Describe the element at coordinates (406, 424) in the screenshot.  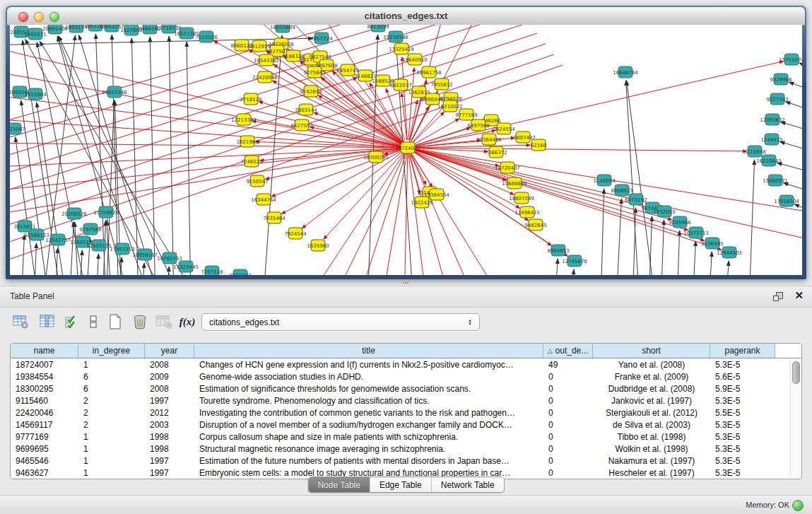
I see `table-row: 1456911722003Disruption of a novel membe…` at that location.